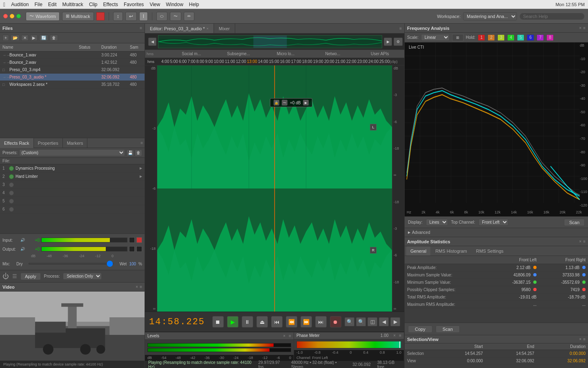 The height and width of the screenshot is (368, 588). I want to click on presets-select: (Custom), so click(72, 153).